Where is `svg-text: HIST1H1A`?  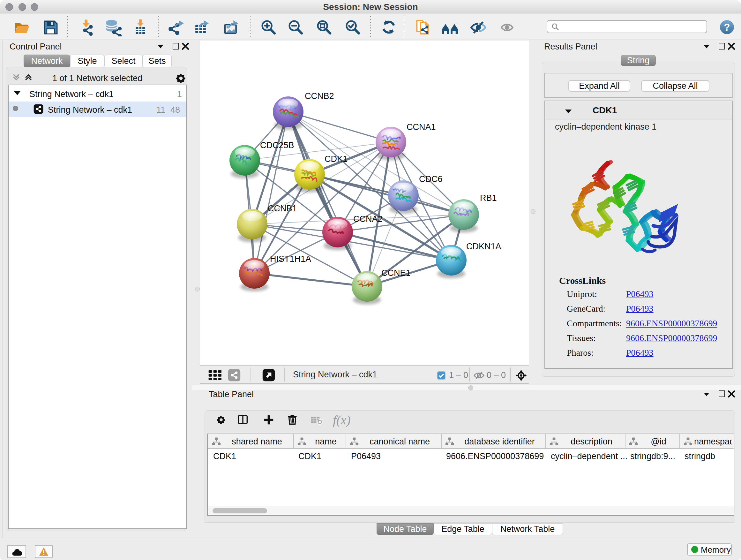 svg-text: HIST1H1A is located at coordinates (291, 259).